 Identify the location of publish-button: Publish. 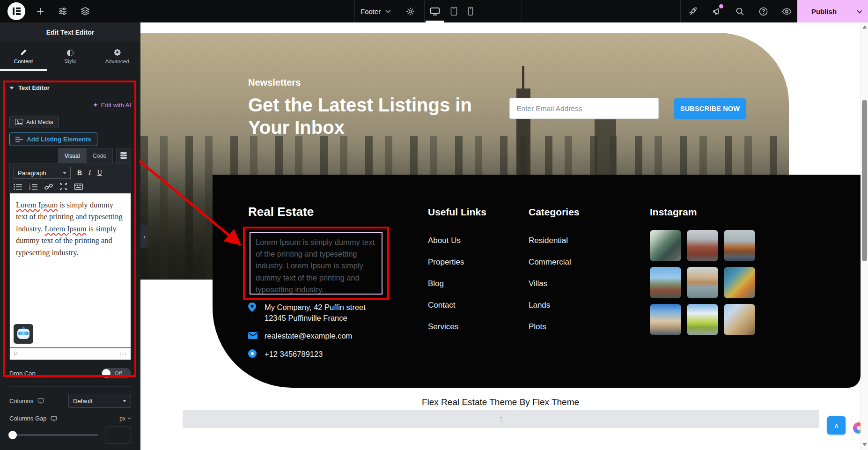
(824, 11).